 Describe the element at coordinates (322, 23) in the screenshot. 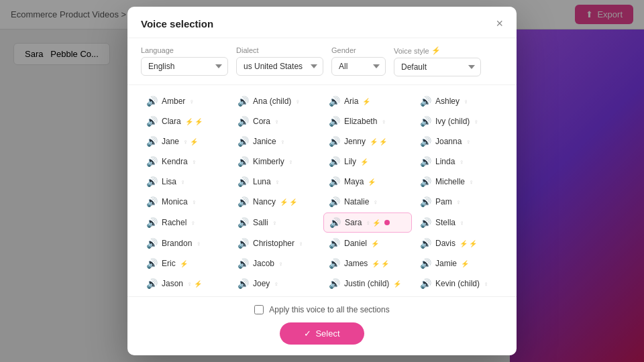

I see `modal-header: Voice selection ×` at that location.